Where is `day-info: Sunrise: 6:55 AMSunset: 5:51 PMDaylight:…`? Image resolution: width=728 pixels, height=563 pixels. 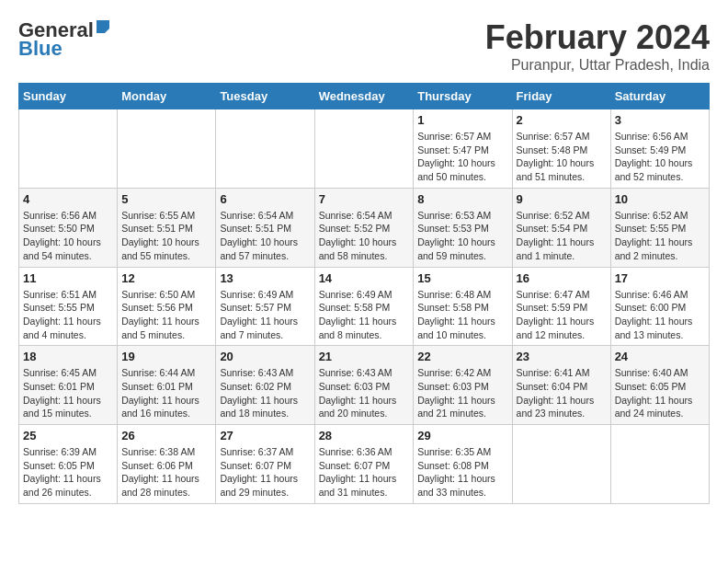
day-info: Sunrise: 6:55 AMSunset: 5:51 PMDaylight:… is located at coordinates (166, 236).